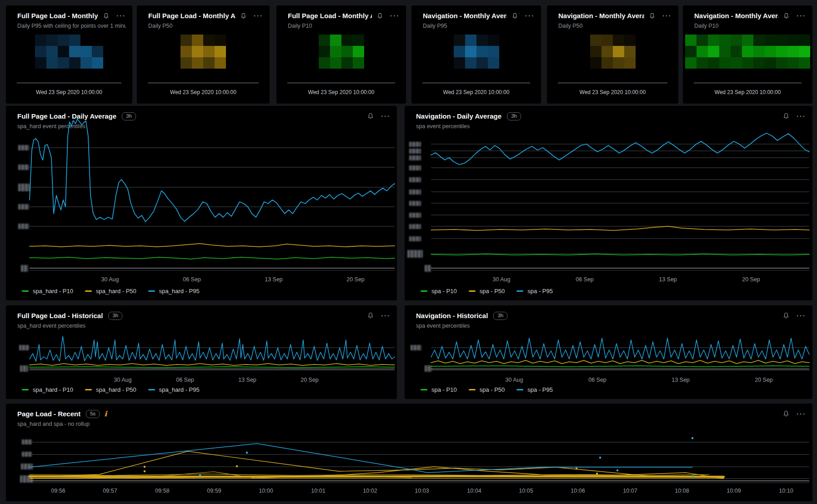 This screenshot has width=817, height=504. Describe the element at coordinates (613, 52) in the screenshot. I see `heatmap-p50-navigation` at that location.